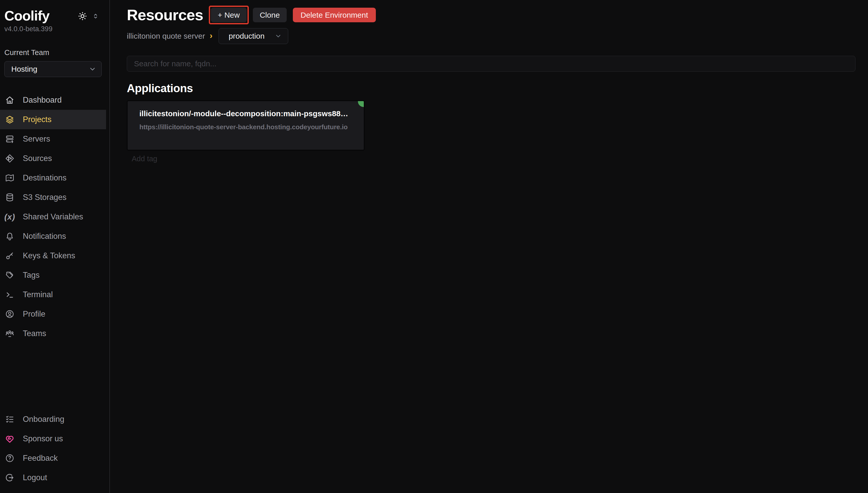  Describe the element at coordinates (53, 69) in the screenshot. I see `team-select: Hosting` at that location.